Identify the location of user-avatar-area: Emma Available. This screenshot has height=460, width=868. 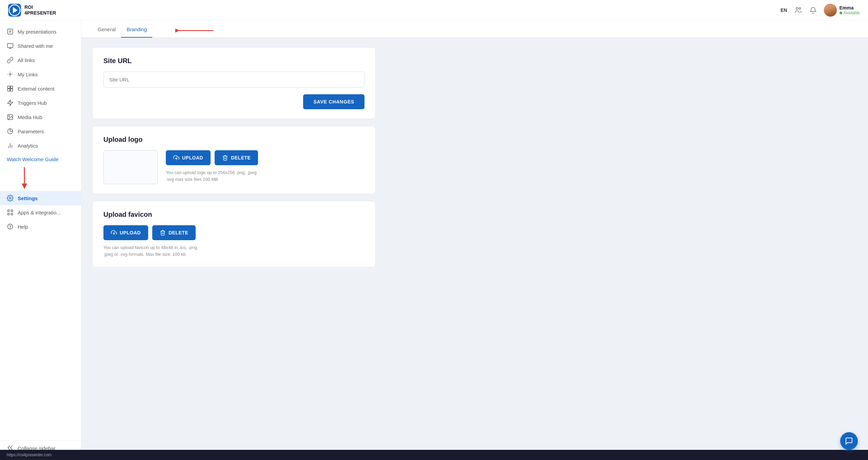
(842, 10).